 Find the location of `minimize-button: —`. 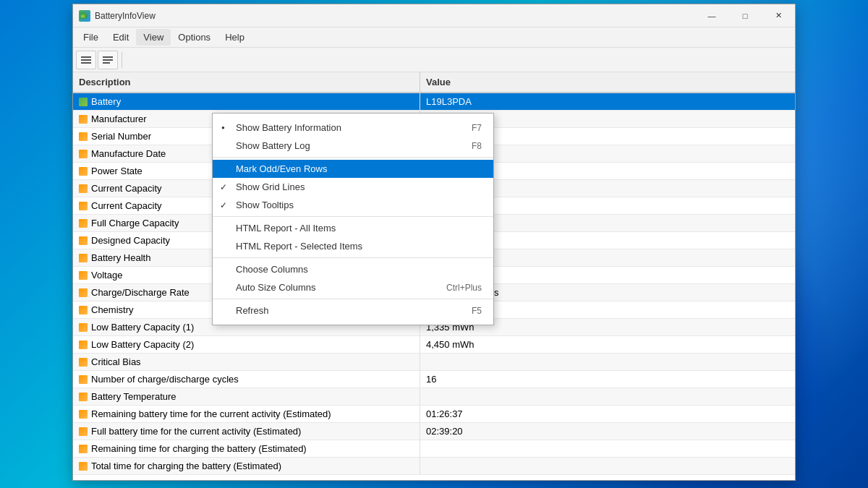

minimize-button: — is located at coordinates (712, 16).